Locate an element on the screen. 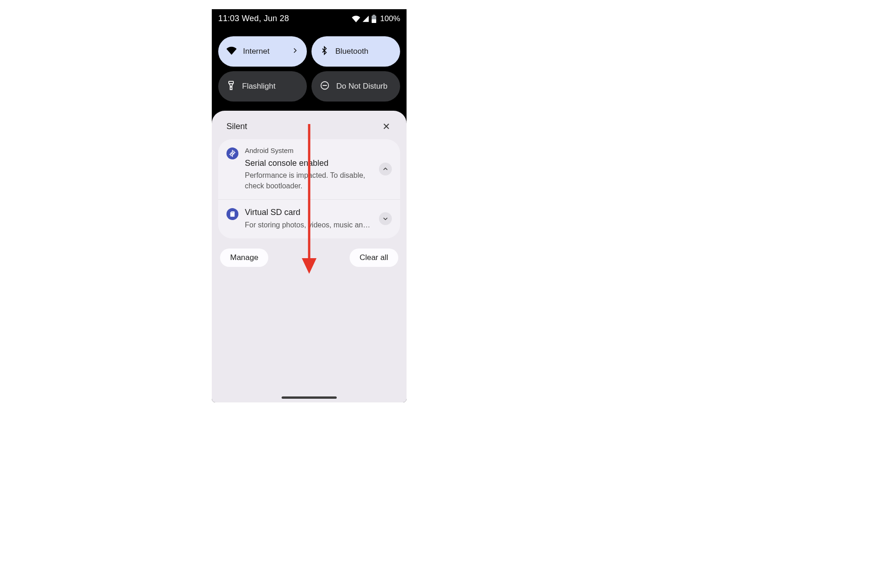 The image size is (882, 588). tile-bluetooth: Bluetooth is located at coordinates (356, 51).